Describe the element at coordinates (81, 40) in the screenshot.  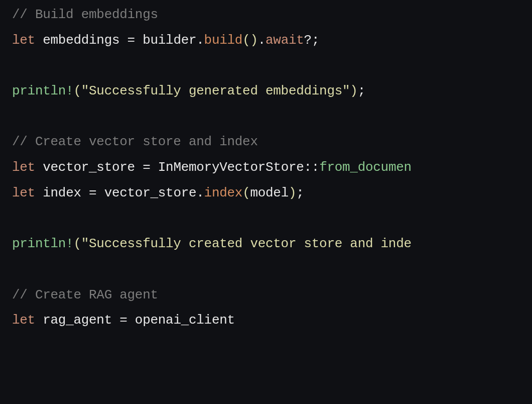
I see `identifier: embeddings` at that location.